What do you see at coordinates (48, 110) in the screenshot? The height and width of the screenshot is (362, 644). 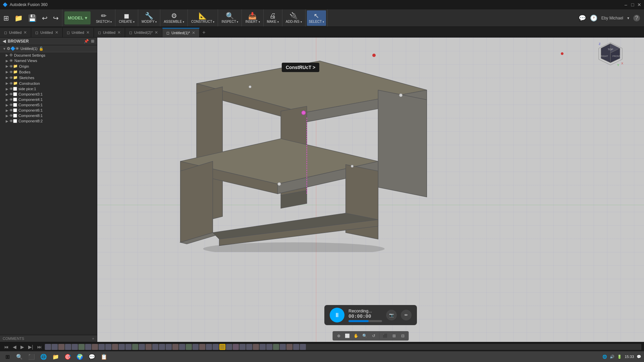 I see `tree-item-comp6: ▶ 👁 Component6:1` at bounding box center [48, 110].